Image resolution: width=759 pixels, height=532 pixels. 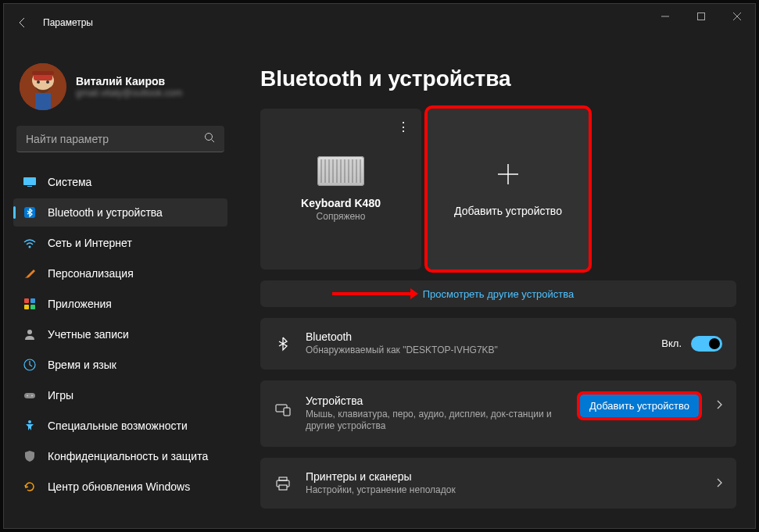 I want to click on add-device-tile: Добавить устройство, so click(x=508, y=189).